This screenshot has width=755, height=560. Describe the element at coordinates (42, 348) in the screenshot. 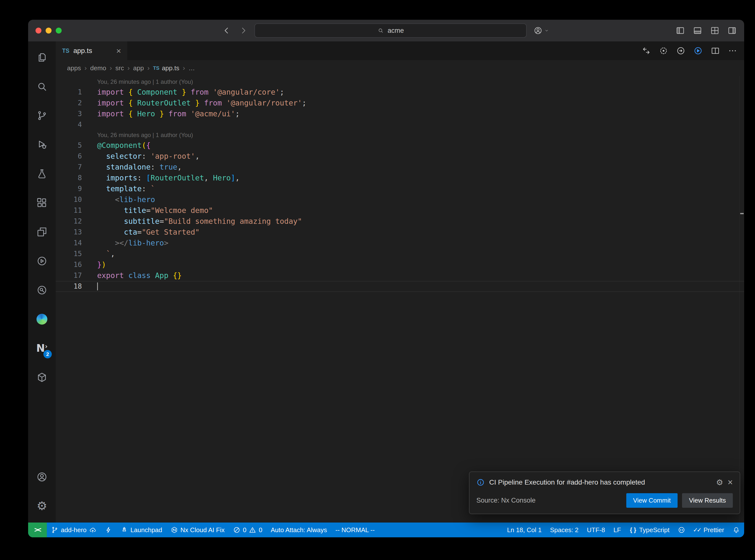

I see `activity-nx-console-button: N›2` at that location.